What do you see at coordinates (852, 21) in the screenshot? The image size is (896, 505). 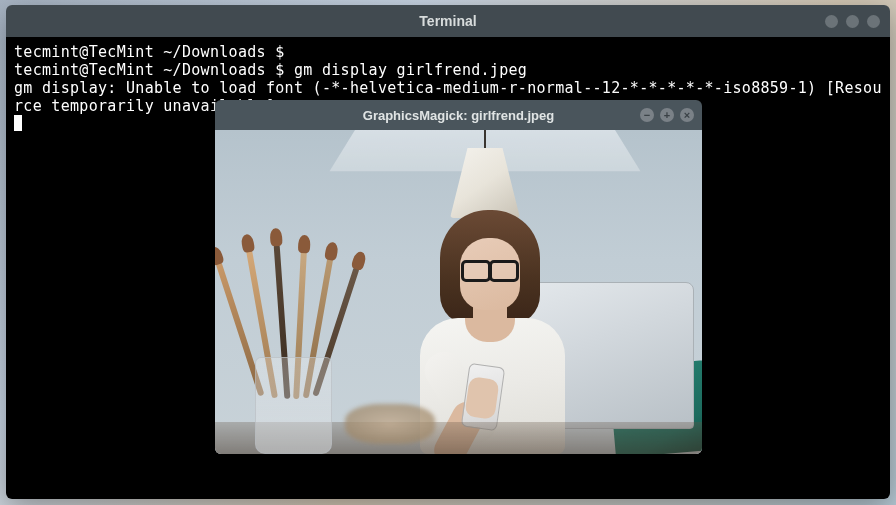 I see `terminal-window-controls` at bounding box center [852, 21].